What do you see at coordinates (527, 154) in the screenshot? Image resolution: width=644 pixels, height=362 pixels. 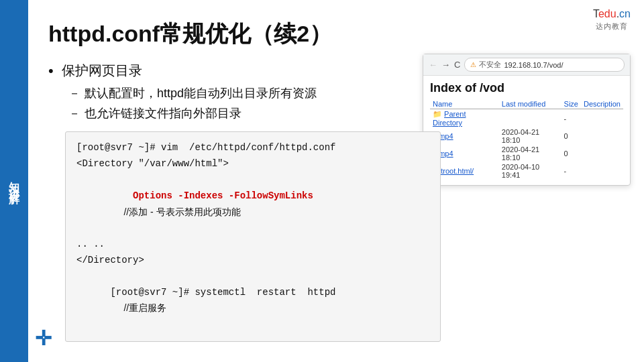 I see `table-row: 2.mp42020-04-21 18:100` at bounding box center [527, 154].